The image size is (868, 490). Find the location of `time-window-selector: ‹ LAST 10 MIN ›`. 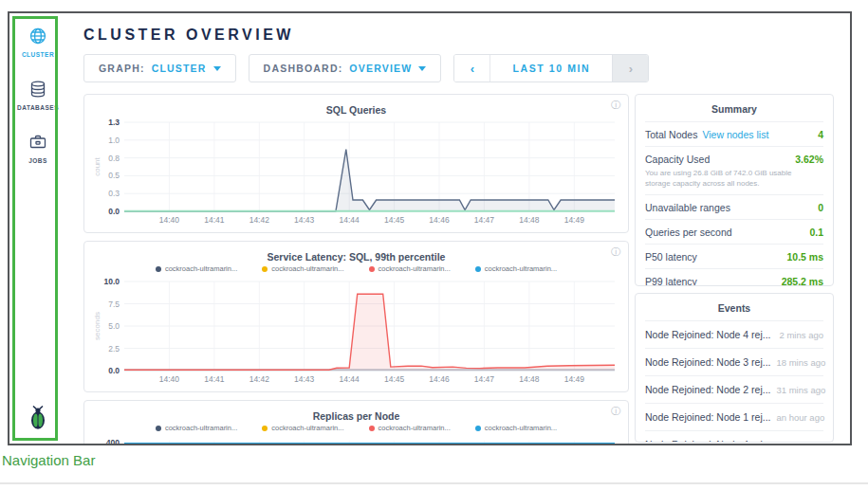

time-window-selector: ‹ LAST 10 MIN › is located at coordinates (551, 68).